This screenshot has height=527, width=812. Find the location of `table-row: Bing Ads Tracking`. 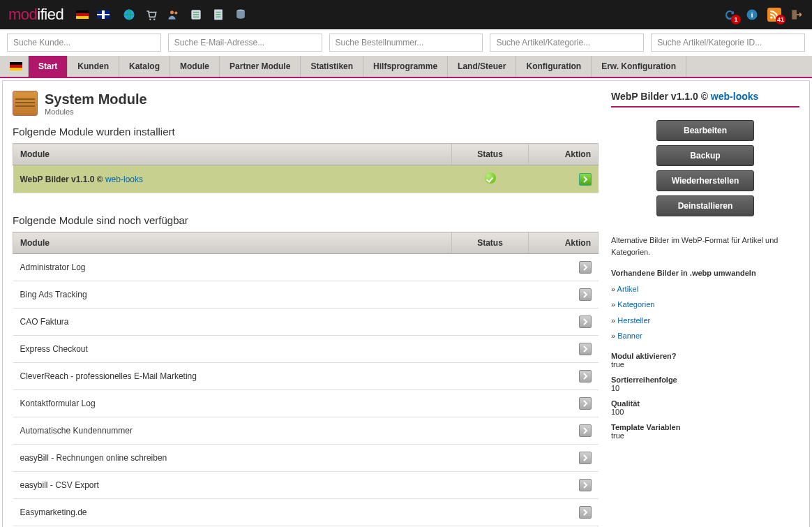

table-row: Bing Ads Tracking is located at coordinates (306, 295).